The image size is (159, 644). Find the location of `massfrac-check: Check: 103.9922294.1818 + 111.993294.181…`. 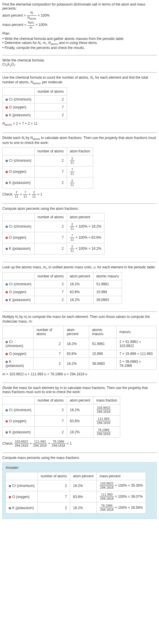

massfrac-check: Check: 103.9922294.1818 + 111.993294.181… is located at coordinates (80, 444).